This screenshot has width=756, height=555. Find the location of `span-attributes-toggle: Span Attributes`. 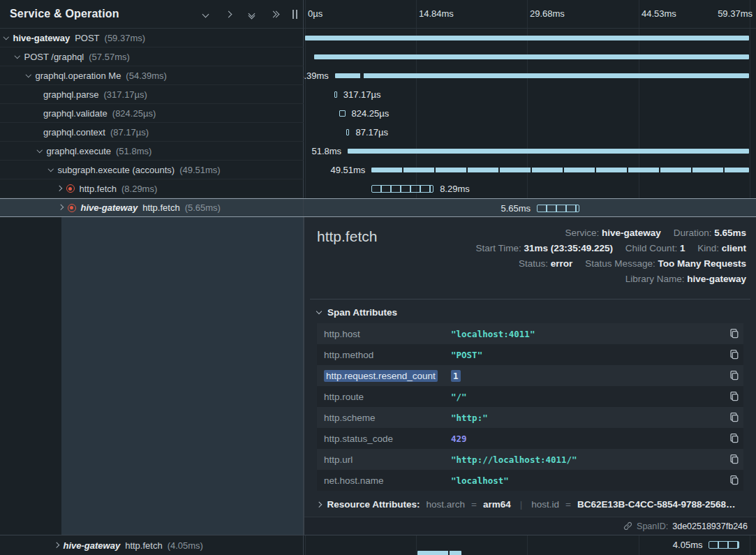

span-attributes-toggle: Span Attributes is located at coordinates (357, 313).